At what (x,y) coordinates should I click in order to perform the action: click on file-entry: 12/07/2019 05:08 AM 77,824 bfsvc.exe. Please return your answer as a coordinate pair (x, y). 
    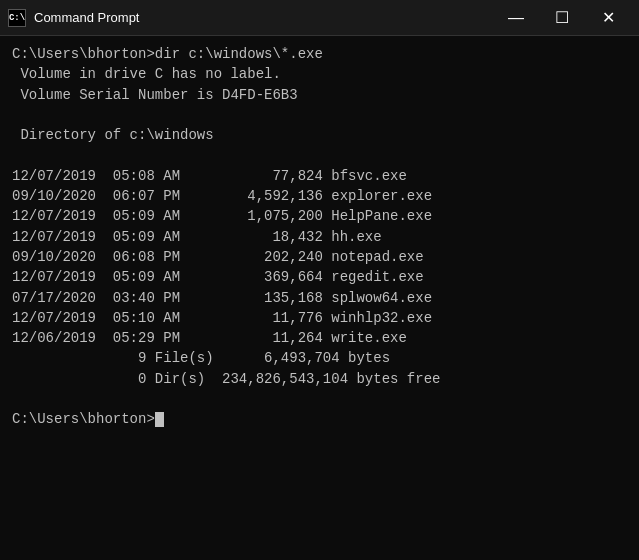
    Looking at the image, I should click on (210, 176).